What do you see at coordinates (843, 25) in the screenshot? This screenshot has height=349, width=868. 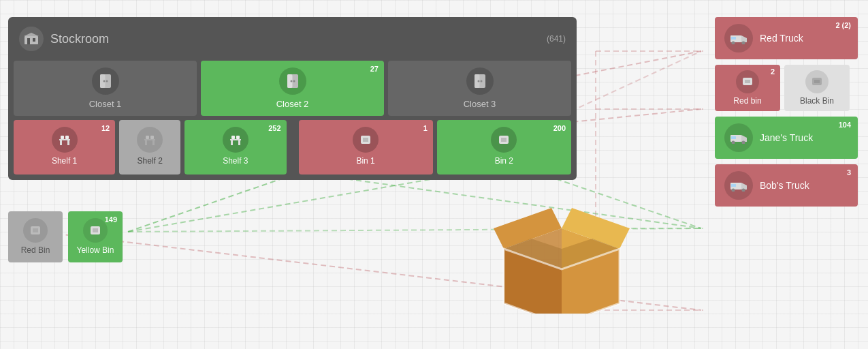 I see `red-truck-badge: 2 (2)` at bounding box center [843, 25].